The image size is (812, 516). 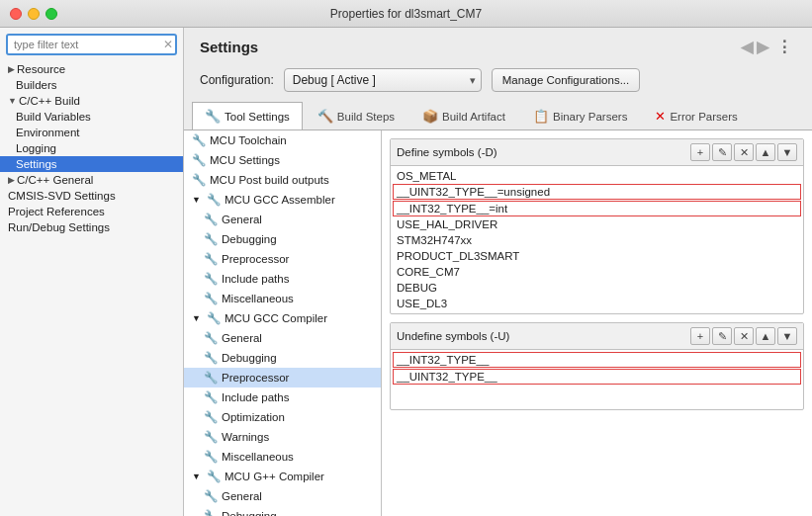 What do you see at coordinates (283, 219) in the screenshot?
I see `tool-tree-item-general-asm: 🔧 General` at bounding box center [283, 219].